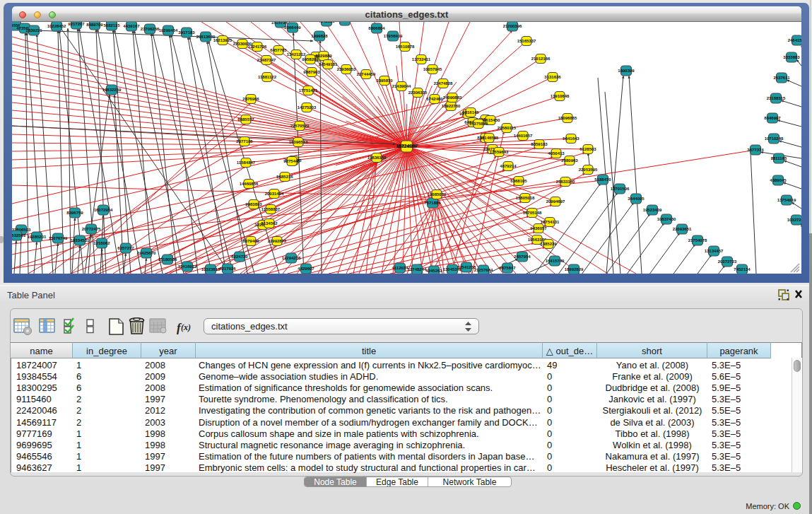  Describe the element at coordinates (278, 50) in the screenshot. I see `svg-text: 6457765` at that location.